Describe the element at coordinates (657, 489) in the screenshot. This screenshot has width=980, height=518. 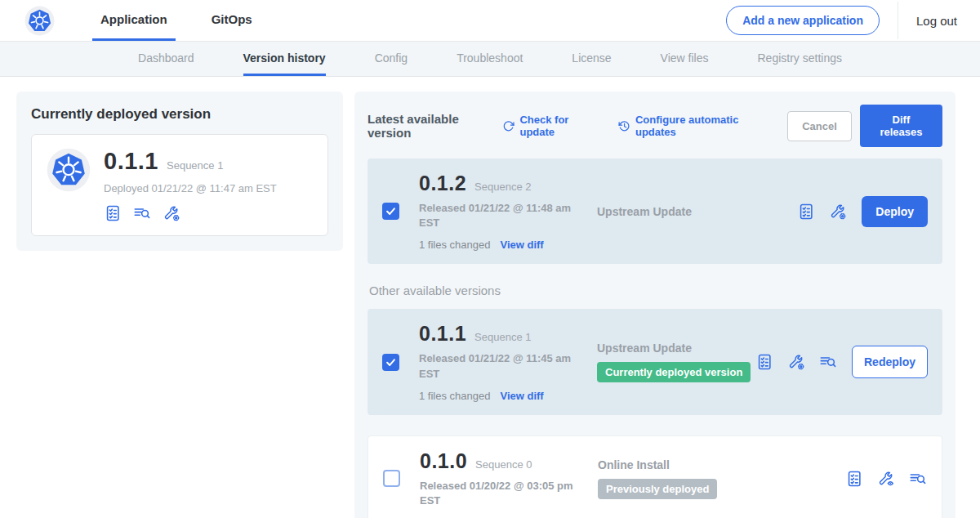
I see `previously-deployed-badge: Previously deployed` at that location.